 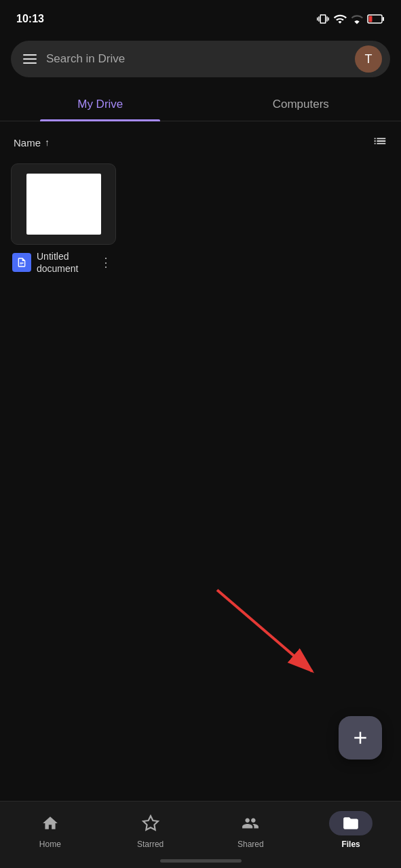 I want to click on star-icon-wrap, so click(x=151, y=823).